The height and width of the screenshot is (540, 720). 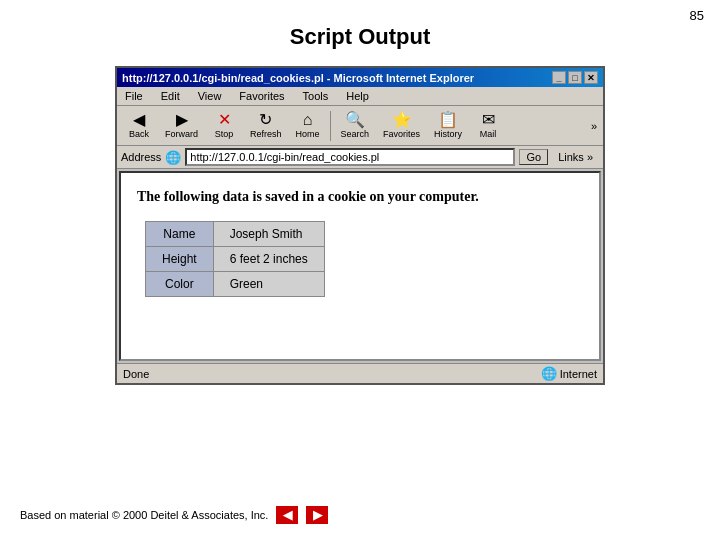 I want to click on menu-help: Help, so click(x=358, y=96).